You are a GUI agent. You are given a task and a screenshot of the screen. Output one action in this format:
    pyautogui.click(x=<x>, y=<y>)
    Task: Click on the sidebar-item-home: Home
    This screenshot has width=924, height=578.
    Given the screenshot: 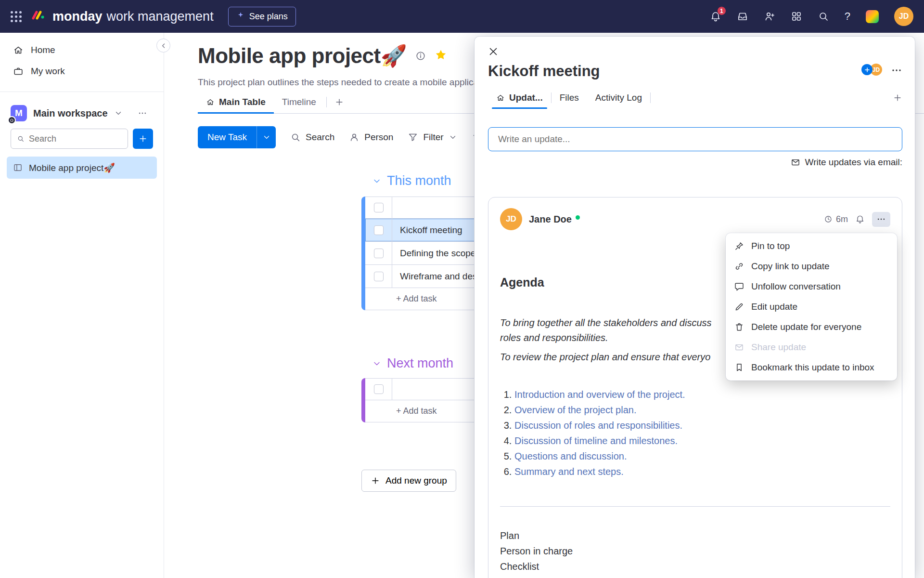 What is the action you would take?
    pyautogui.click(x=82, y=50)
    